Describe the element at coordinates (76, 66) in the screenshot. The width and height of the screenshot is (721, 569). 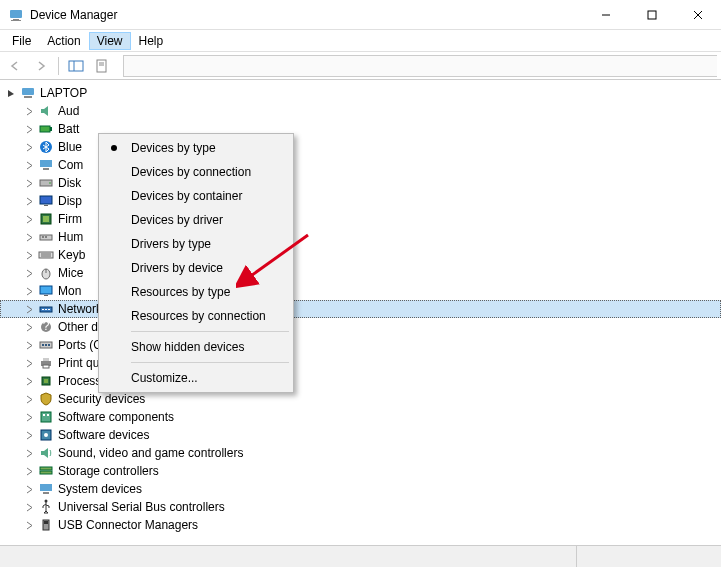
I see `show-hide-console-button` at that location.